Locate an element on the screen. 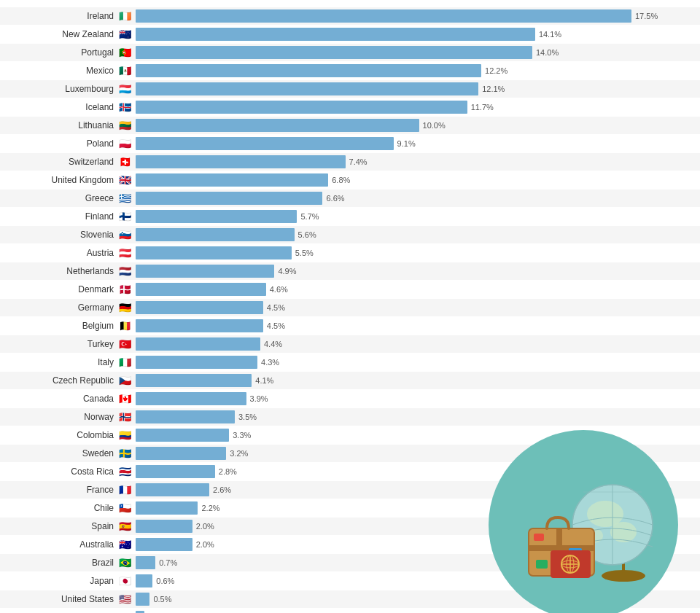  flag-icon: 🇵🇱 is located at coordinates (125, 144).